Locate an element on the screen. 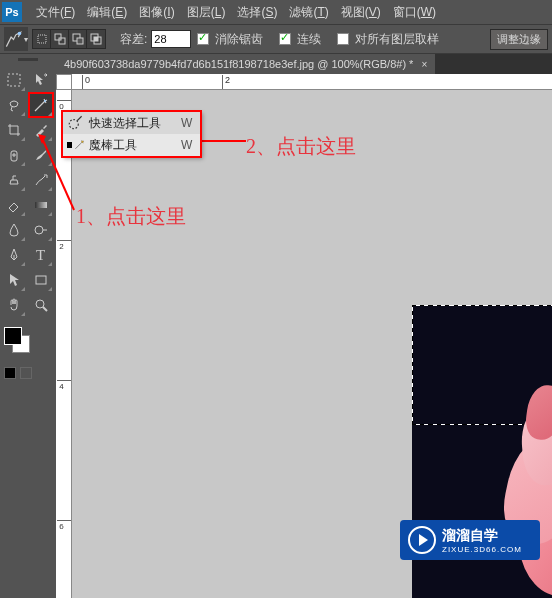  marquee-tool is located at coordinates (14, 80).